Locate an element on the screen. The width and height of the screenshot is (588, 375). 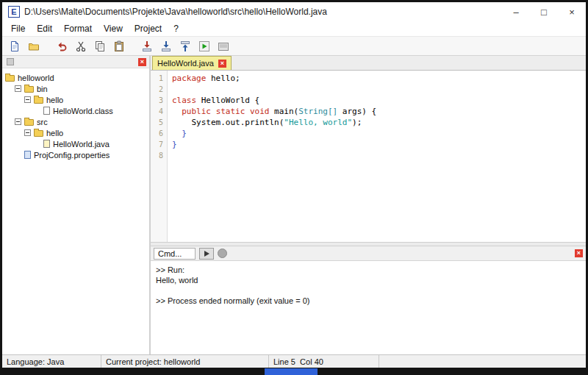
menu-edit: Edit is located at coordinates (44, 29).